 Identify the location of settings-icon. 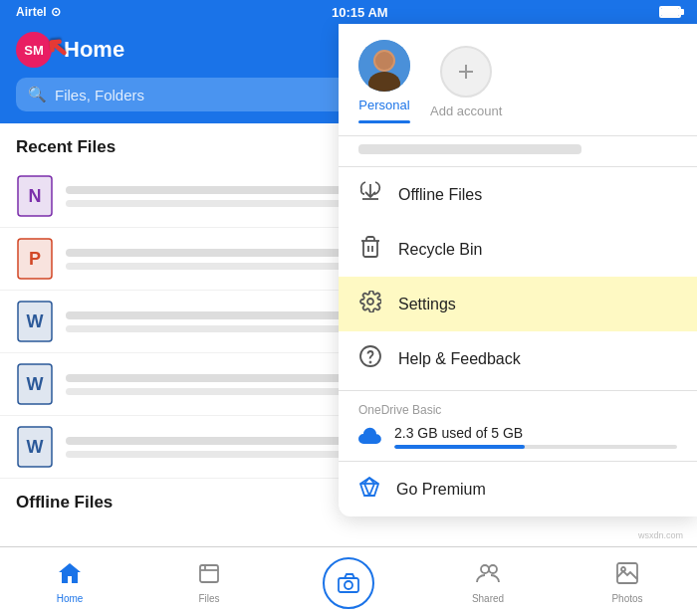
(370, 305).